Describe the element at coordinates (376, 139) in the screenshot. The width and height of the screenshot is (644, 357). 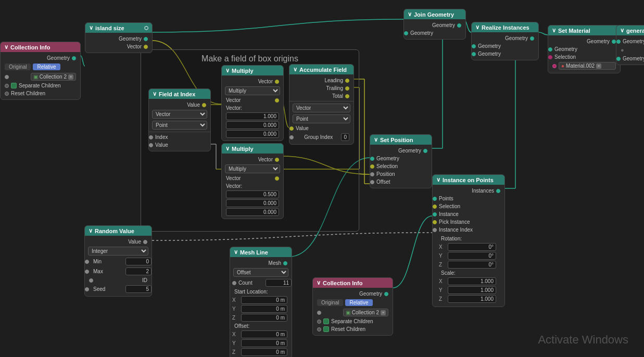
I see `collapse-icon-sp: ∨` at that location.